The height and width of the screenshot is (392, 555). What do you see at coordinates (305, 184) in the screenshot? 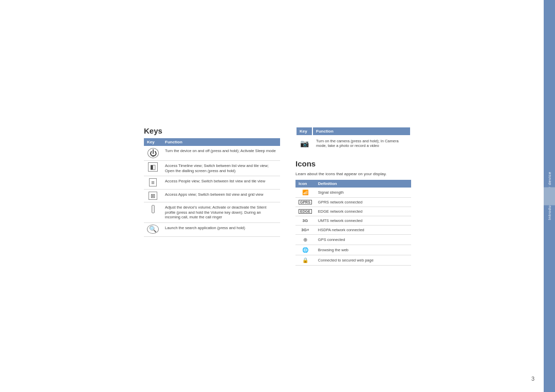
I see `icons-col-icon: Icon` at bounding box center [305, 184].